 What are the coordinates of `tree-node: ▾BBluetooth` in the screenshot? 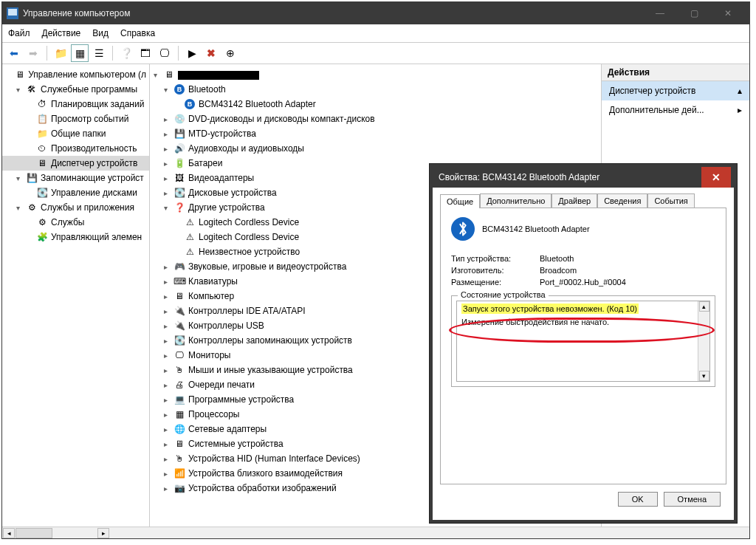 It's located at (375, 89).